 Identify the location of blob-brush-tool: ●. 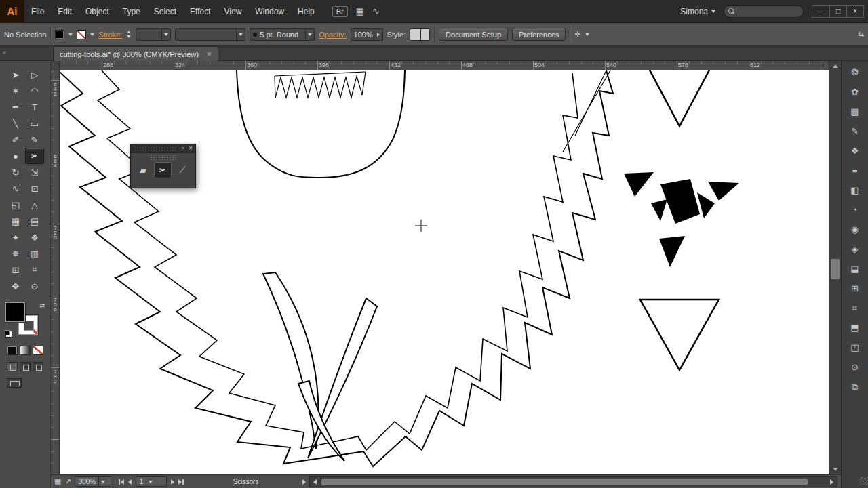
(16, 156).